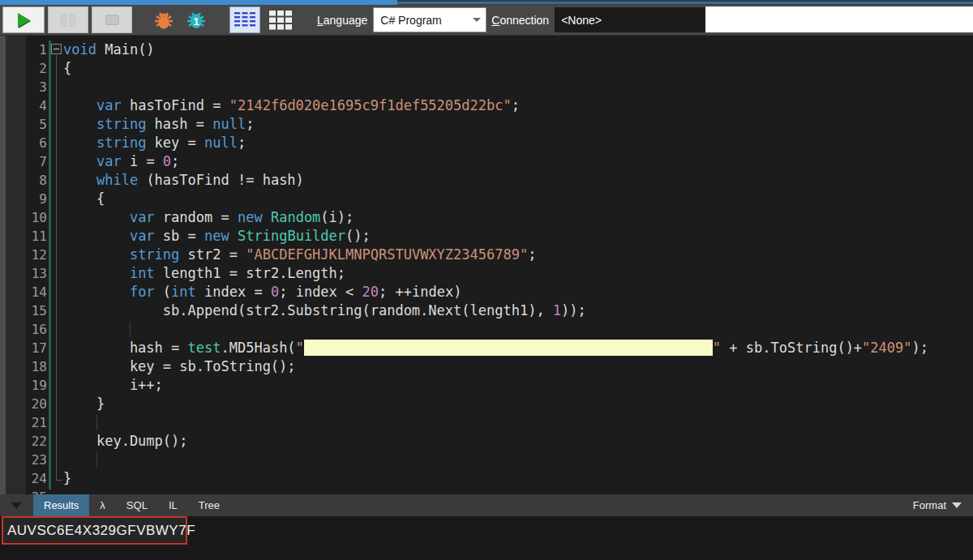 The width and height of the screenshot is (973, 560). I want to click on debug-button, so click(164, 20).